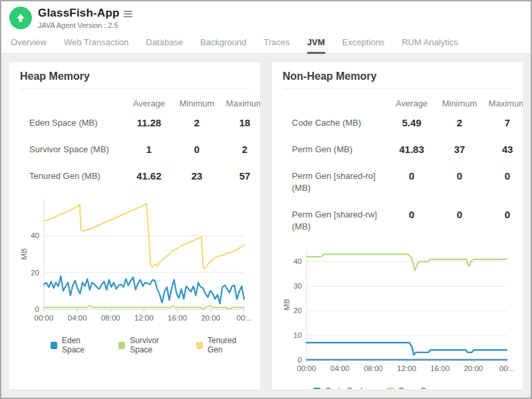  Describe the element at coordinates (165, 45) in the screenshot. I see `tab-database: Database` at that location.